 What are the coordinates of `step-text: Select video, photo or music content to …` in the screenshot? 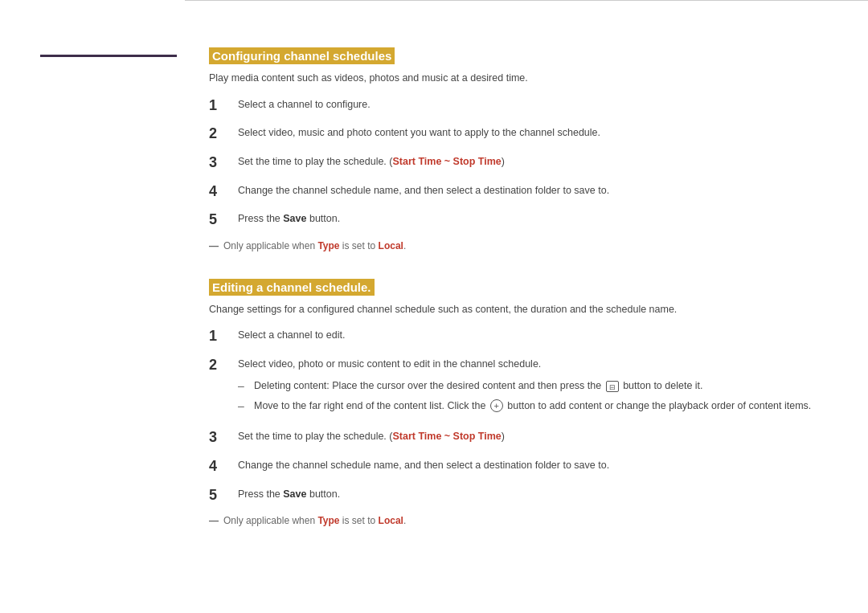 It's located at (529, 387).